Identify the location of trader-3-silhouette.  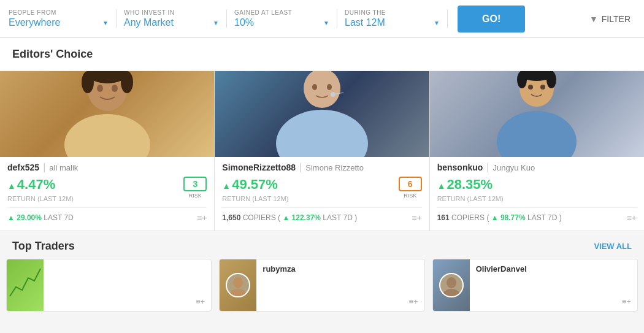
(537, 114).